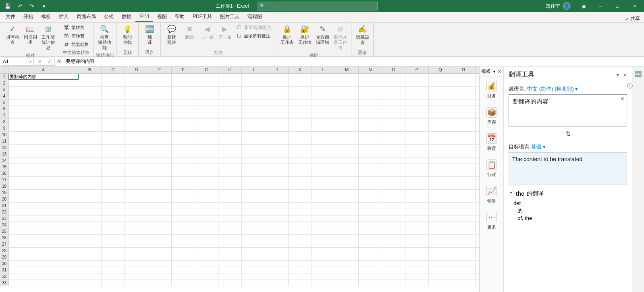 This screenshot has width=644, height=292. I want to click on row-header: 29, so click(4, 257).